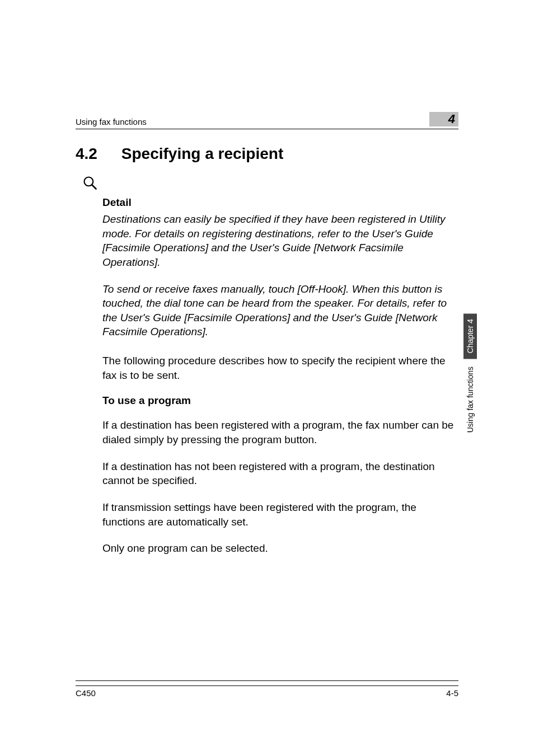  I want to click on detail-block: Detail Destinations can easily be specif…, so click(280, 257).